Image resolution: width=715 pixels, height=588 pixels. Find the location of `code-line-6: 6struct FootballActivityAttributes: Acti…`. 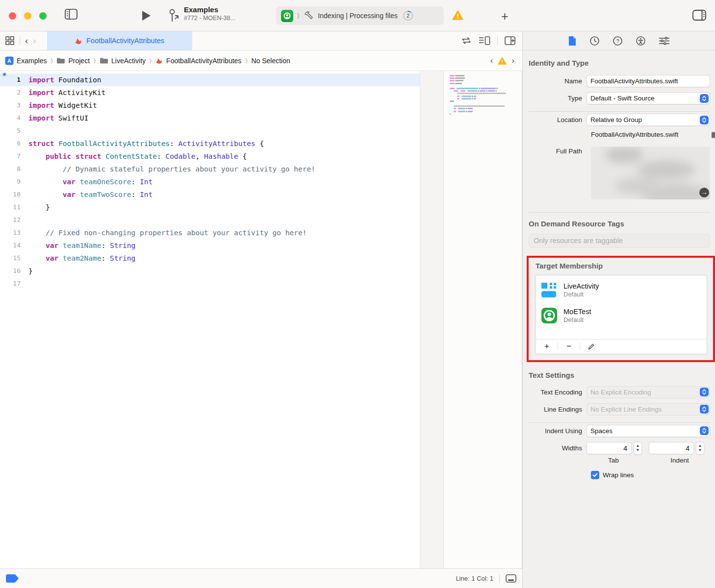

code-line-6: 6struct FootballActivityAttributes: Acti… is located at coordinates (210, 144).